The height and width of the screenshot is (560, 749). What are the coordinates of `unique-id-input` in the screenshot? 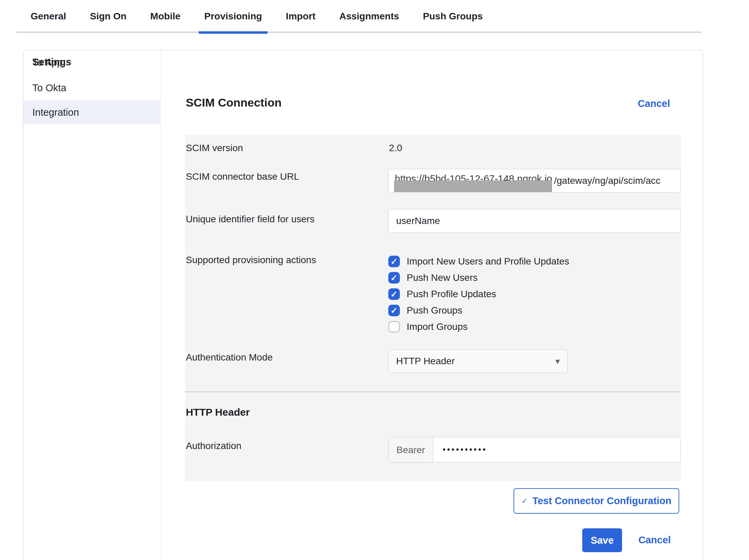 It's located at (534, 221).